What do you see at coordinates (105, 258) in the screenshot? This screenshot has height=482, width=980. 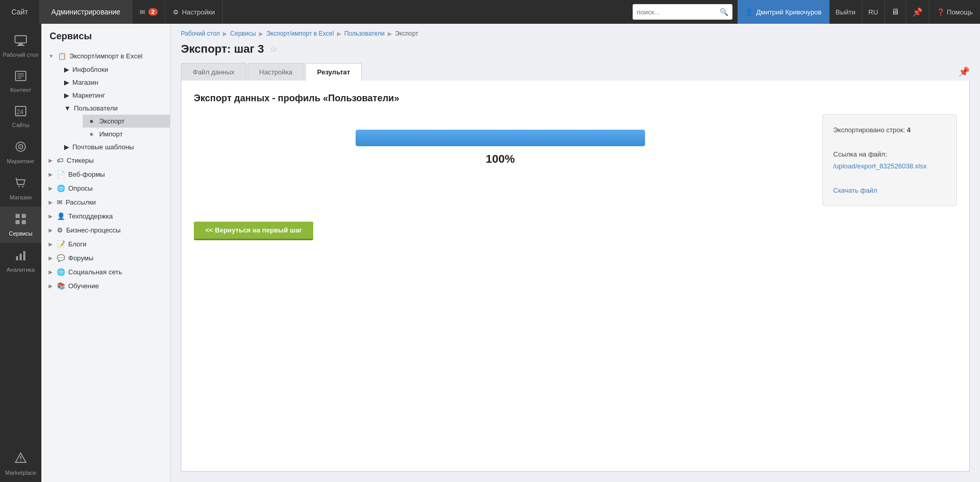 I see `sidebar-item-forums: ▶ 💬 Форумы` at bounding box center [105, 258].